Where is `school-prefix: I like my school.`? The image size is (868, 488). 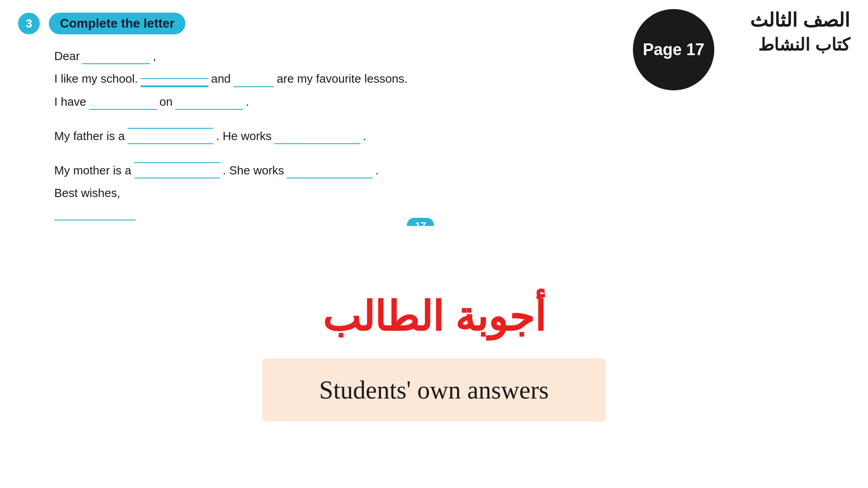 school-prefix: I like my school. is located at coordinates (96, 79).